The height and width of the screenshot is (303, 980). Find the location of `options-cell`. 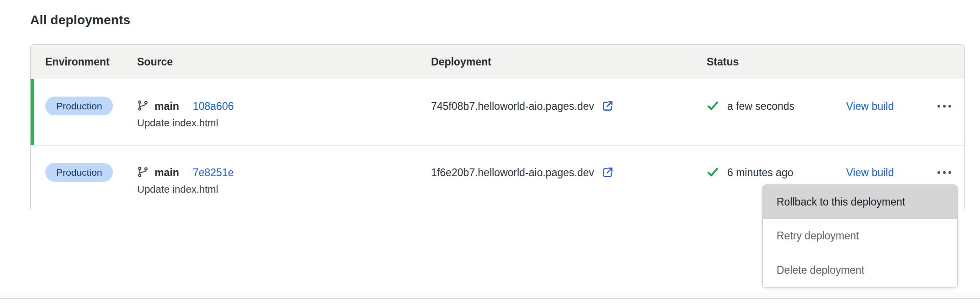

options-cell is located at coordinates (944, 112).